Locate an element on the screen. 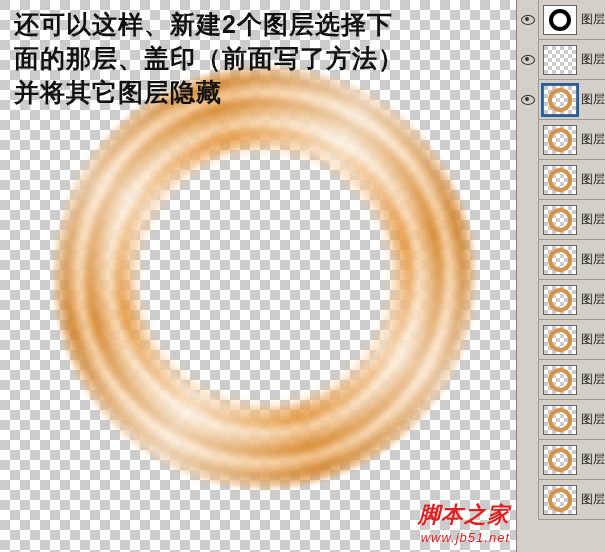  overlay-line1: 还可以这样、新建2个图层选择下 is located at coordinates (209, 25).